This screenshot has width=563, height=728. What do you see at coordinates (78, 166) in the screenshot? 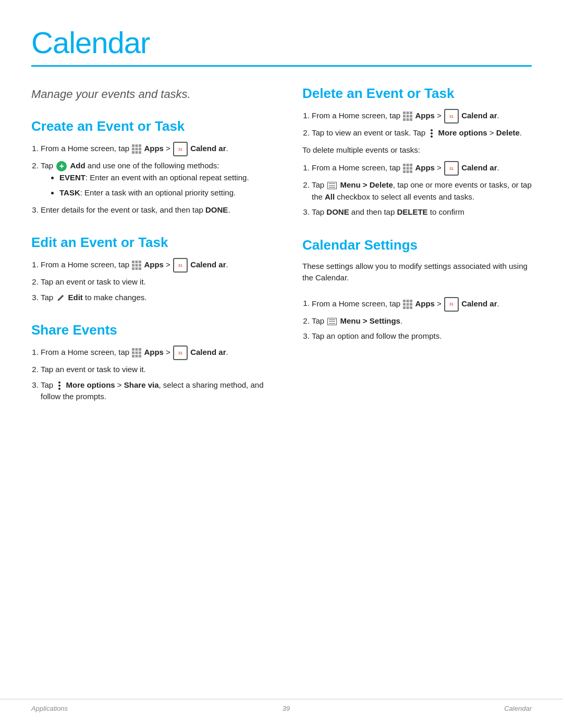
I see `add-label: Add` at bounding box center [78, 166].